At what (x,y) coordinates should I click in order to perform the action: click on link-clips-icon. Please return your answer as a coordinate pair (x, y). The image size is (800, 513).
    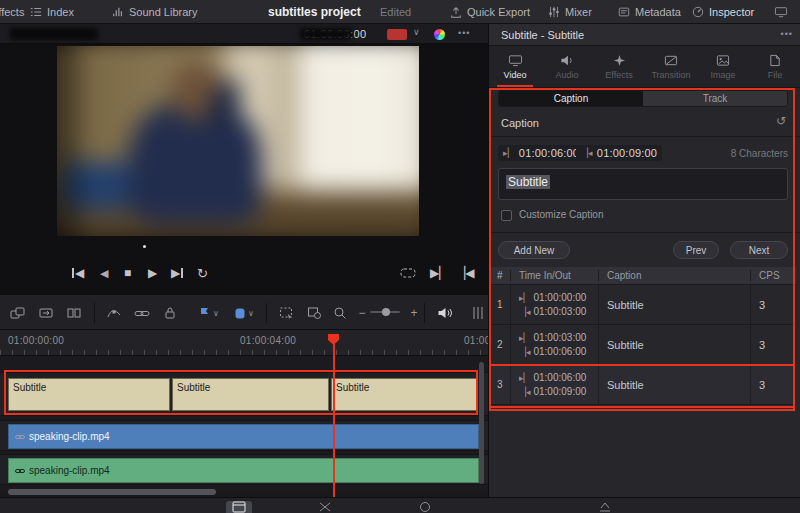
    Looking at the image, I should click on (142, 313).